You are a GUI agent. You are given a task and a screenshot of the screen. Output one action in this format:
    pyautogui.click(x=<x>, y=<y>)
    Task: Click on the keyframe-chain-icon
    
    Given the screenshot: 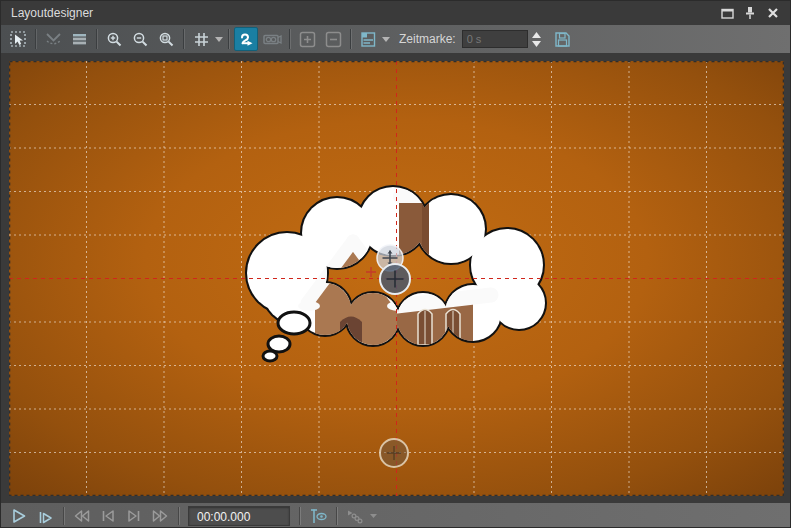 What is the action you would take?
    pyautogui.click(x=355, y=516)
    